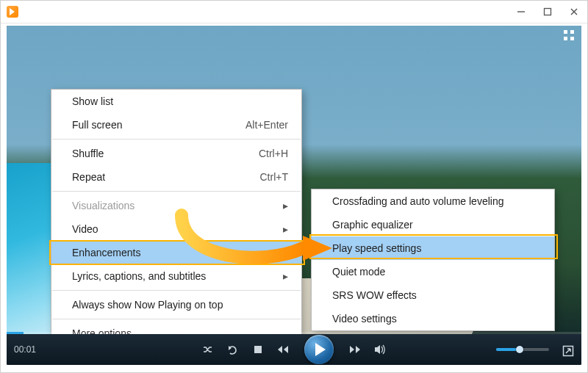 Image resolution: width=588 pixels, height=373 pixels. What do you see at coordinates (273, 153) in the screenshot?
I see `menu-shortcut: Ctrl+H` at bounding box center [273, 153].